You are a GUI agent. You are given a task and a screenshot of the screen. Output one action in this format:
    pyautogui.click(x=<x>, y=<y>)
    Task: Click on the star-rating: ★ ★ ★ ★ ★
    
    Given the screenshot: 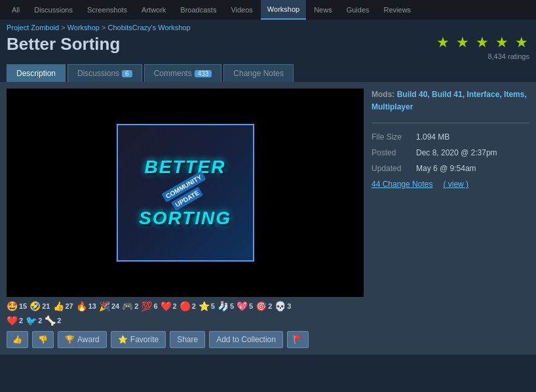 What is the action you would take?
    pyautogui.click(x=483, y=43)
    